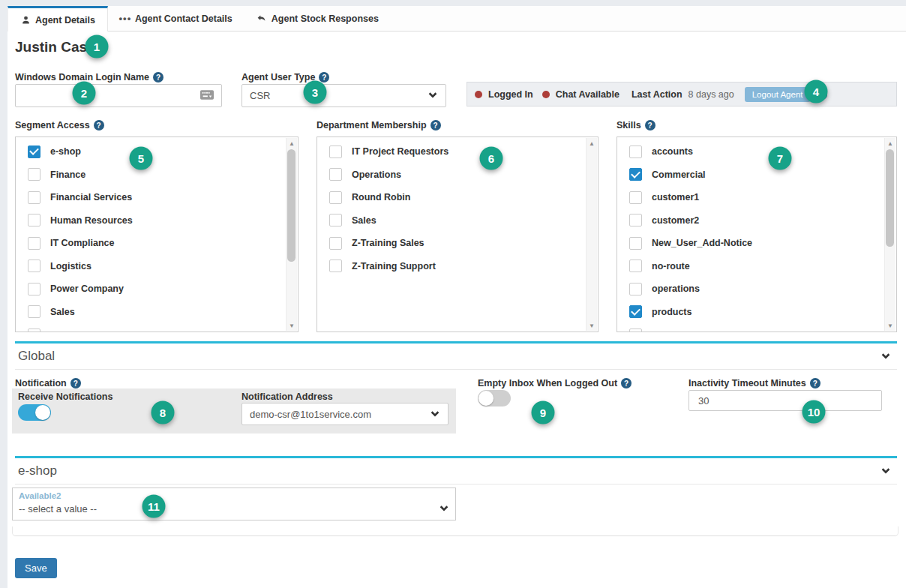  I want to click on list-item-label: Z-Training Support, so click(394, 266).